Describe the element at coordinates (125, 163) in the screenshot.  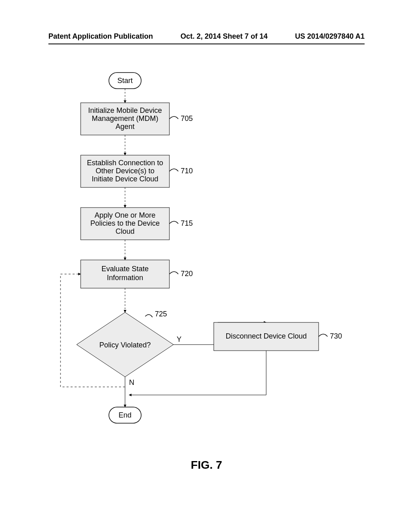
I see `step-710-line1: Establish Connection to` at that location.